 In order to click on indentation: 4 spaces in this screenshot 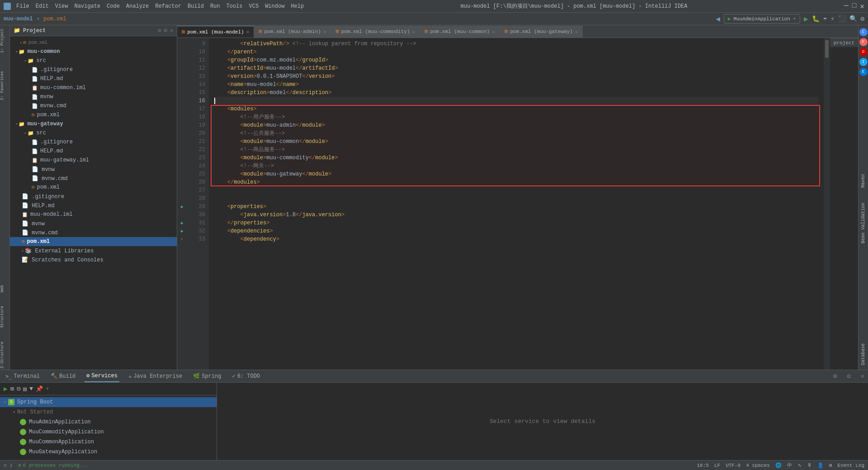, I will do `click(758, 465)`.